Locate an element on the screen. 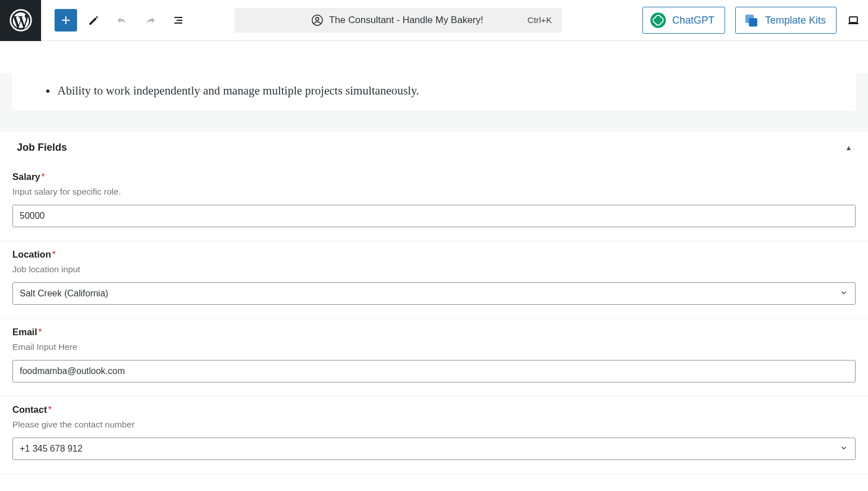 This screenshot has width=868, height=491. salary-help-text: Input salary for specific role. is located at coordinates (434, 192).